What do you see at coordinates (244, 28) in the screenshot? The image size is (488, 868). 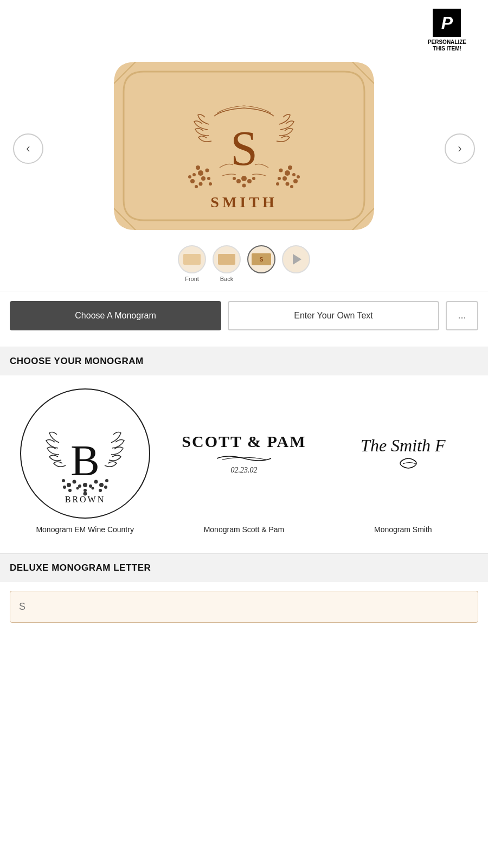 I see `header: P PERSONALIZETHIS ITEM!` at bounding box center [244, 28].